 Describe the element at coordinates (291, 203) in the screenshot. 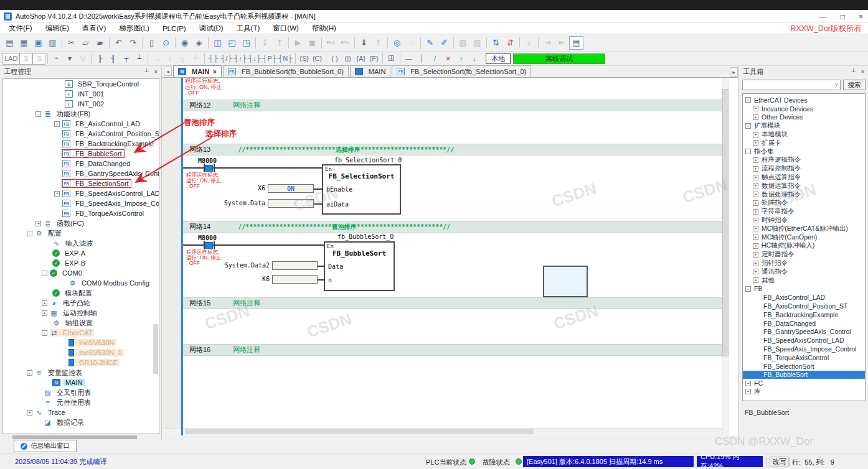

I see `operand-value-box` at that location.